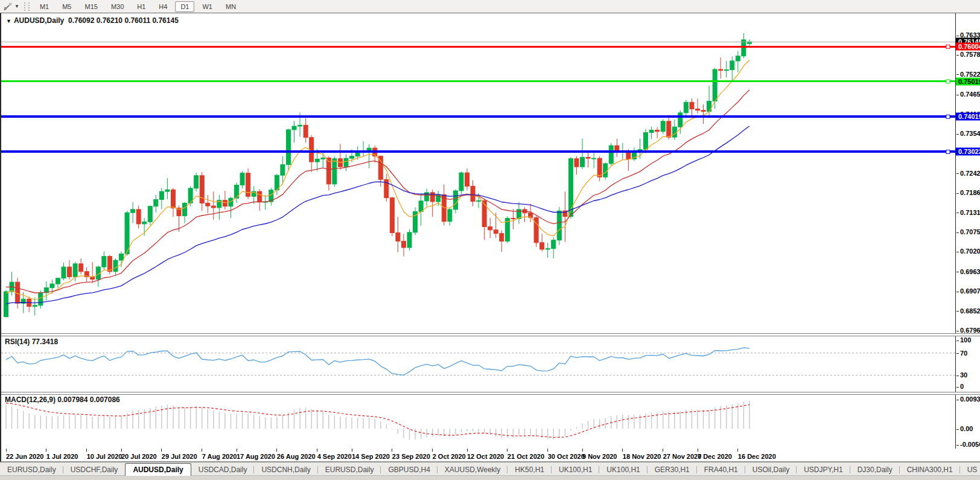 The image size is (980, 480). I want to click on toolbar: ▼ M1M5M15M30H1H4D1W1MN, so click(490, 7).